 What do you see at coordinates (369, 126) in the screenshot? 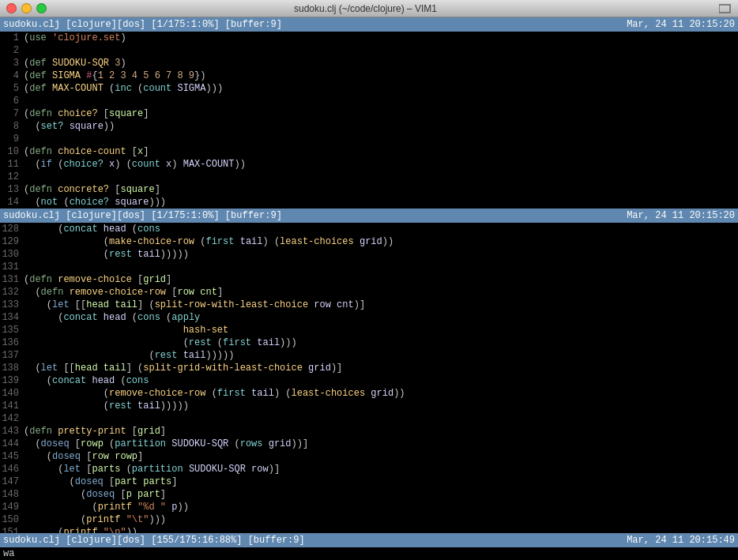
I see `code-line-8: 8 (set? square))` at bounding box center [369, 126].